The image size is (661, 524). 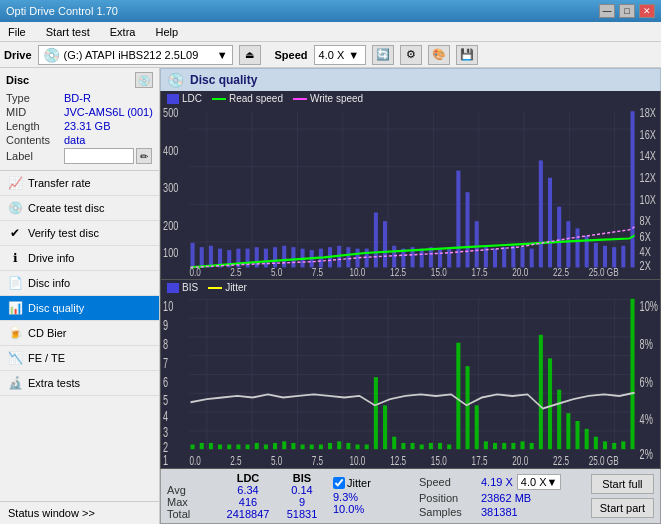 What do you see at coordinates (166, 432) in the screenshot?
I see `svg-text: 3` at bounding box center [166, 432].